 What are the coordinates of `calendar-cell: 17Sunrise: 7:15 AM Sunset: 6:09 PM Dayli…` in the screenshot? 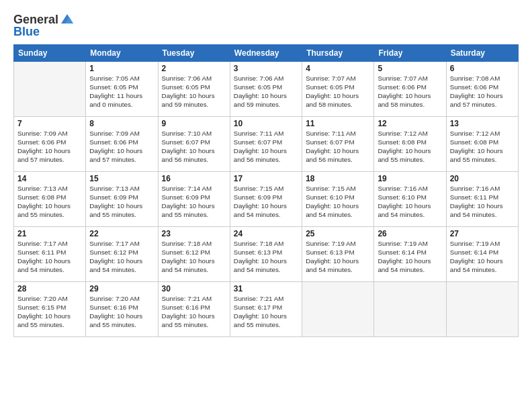 It's located at (266, 199).